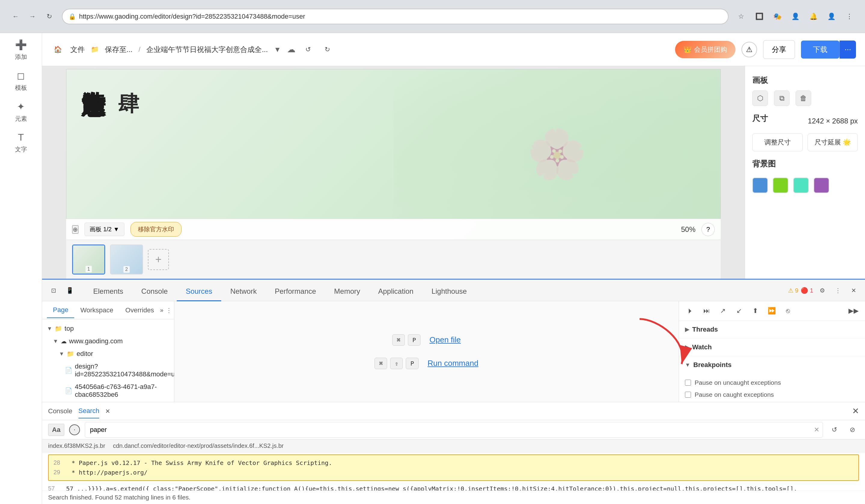 The width and height of the screenshot is (865, 504). I want to click on tab-performance: Performance, so click(295, 292).